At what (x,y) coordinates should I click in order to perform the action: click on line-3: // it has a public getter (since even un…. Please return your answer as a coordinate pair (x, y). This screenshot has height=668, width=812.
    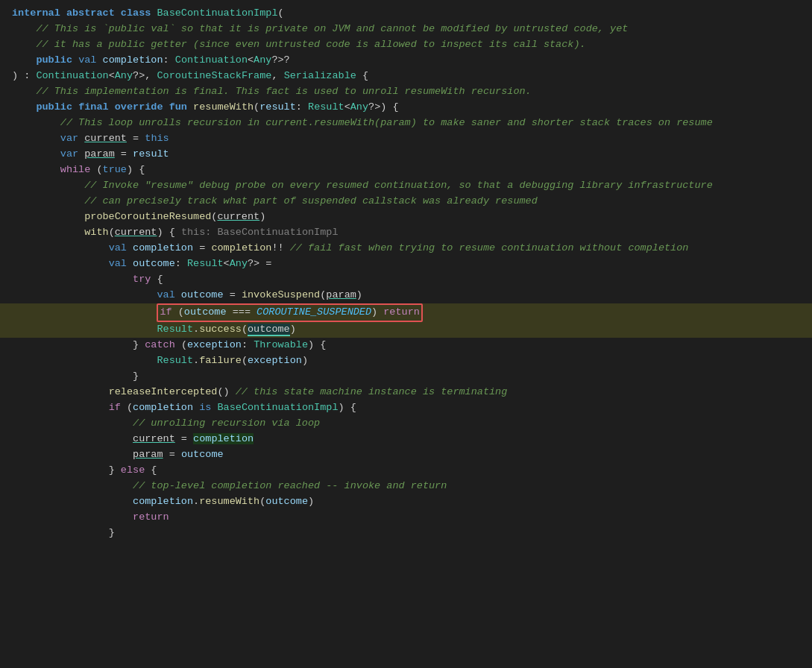
    Looking at the image, I should click on (406, 45).